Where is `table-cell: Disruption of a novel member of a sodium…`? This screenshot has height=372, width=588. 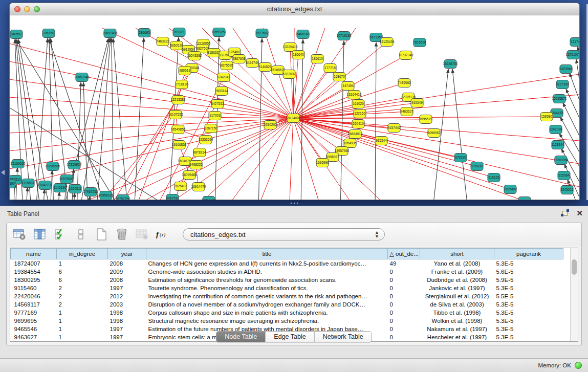
table-cell: Disruption of a novel member of a sodium… is located at coordinates (267, 304).